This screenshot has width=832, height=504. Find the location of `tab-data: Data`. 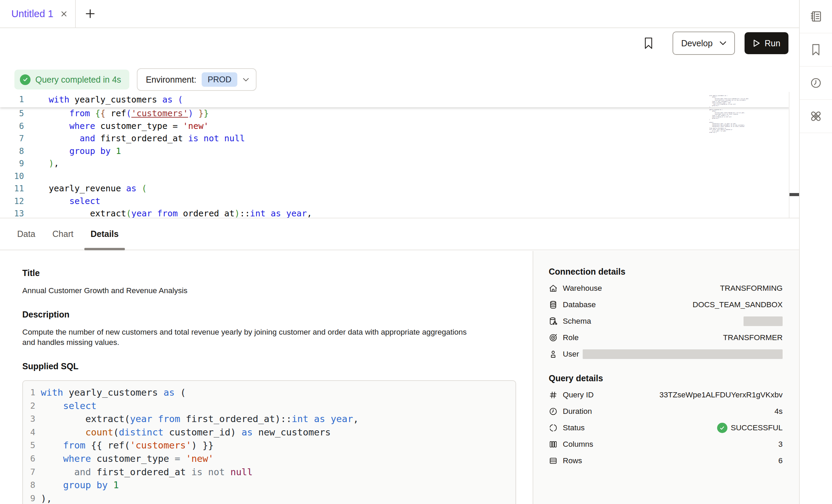

tab-data: Data is located at coordinates (26, 234).